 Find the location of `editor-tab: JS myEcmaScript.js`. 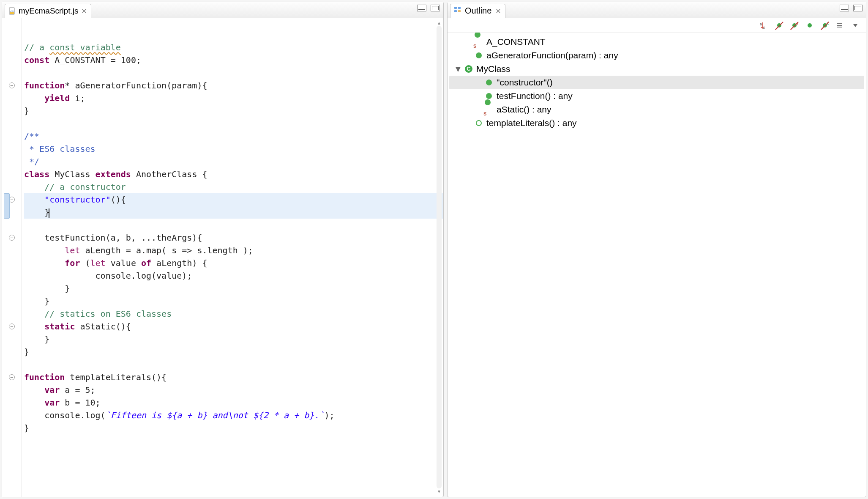

editor-tab: JS myEcmaScript.js is located at coordinates (48, 11).